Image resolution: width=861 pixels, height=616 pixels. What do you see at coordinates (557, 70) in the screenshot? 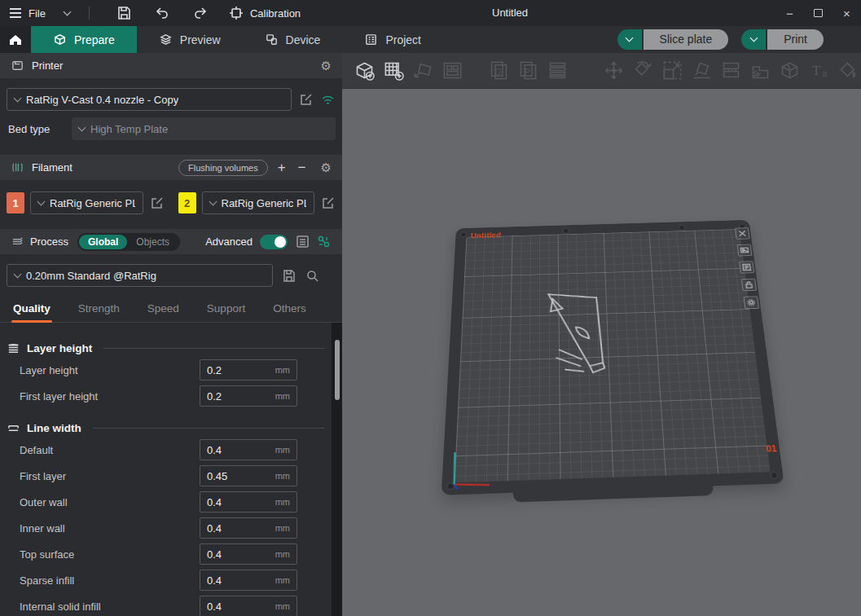
I see `variable-layer-height-icon` at bounding box center [557, 70].